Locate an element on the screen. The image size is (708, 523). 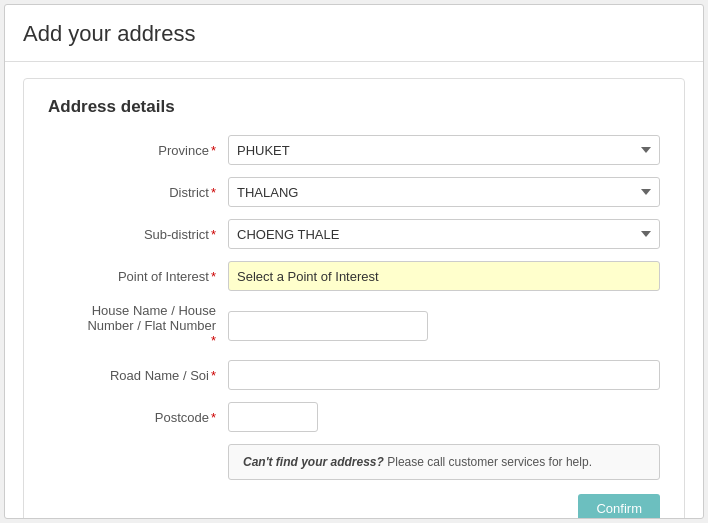
district-select: THALANG is located at coordinates (444, 192).